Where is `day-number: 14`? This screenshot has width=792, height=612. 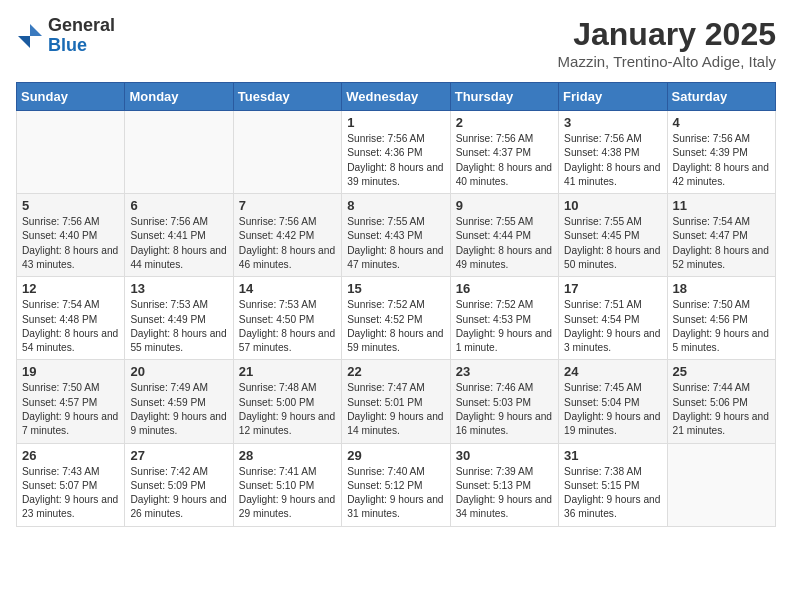 day-number: 14 is located at coordinates (288, 288).